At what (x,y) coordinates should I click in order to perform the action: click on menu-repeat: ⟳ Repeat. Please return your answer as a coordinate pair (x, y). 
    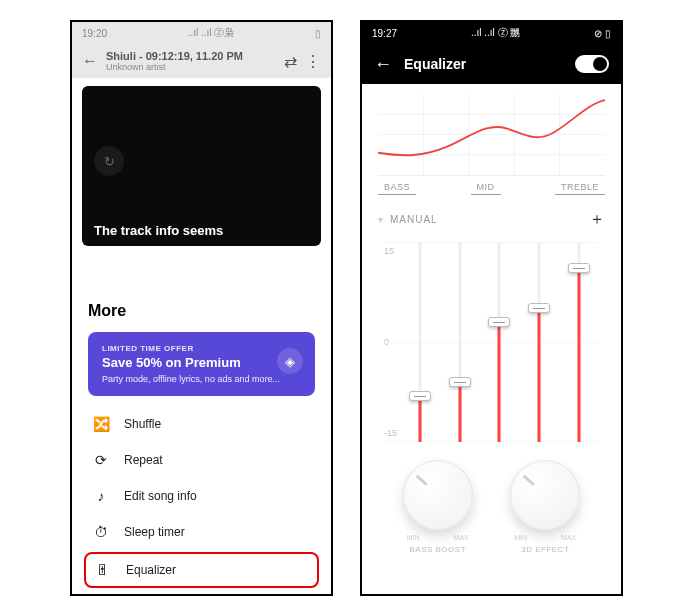
    Looking at the image, I should click on (202, 460).